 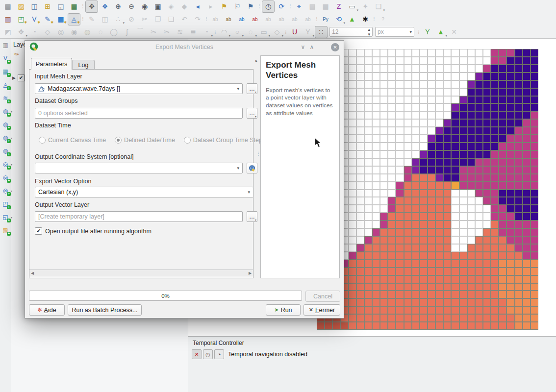 I want to click on temporal-disabled-icon: ✕, so click(x=197, y=354).